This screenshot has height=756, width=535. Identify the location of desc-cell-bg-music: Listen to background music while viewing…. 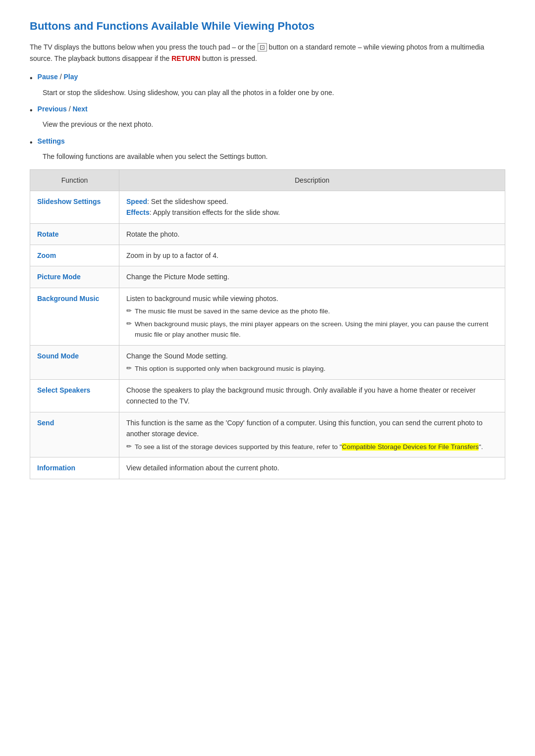
(312, 316).